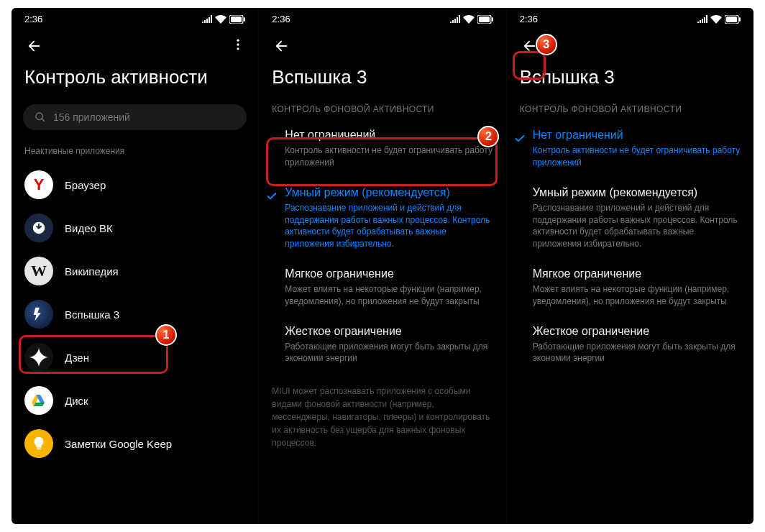 Image resolution: width=765 pixels, height=532 pixels. Describe the element at coordinates (92, 272) in the screenshot. I see `app-name: Википедия` at that location.